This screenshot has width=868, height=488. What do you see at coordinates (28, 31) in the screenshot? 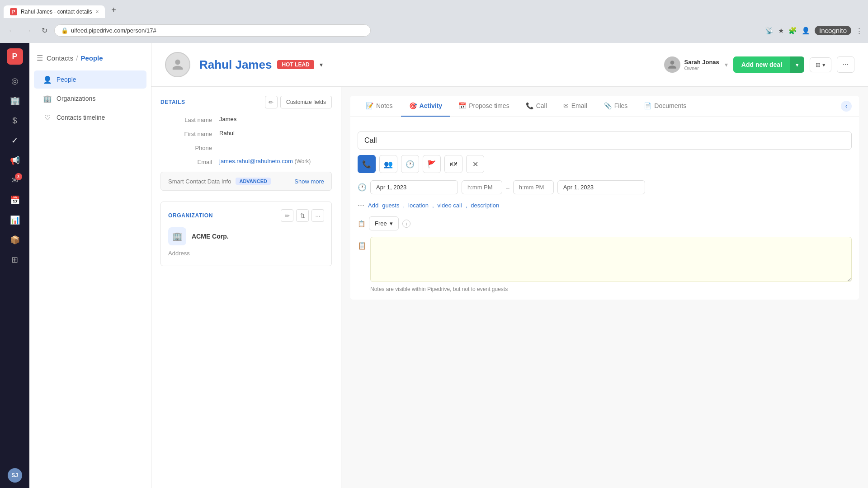
I see `forward-btn: →` at bounding box center [28, 31].